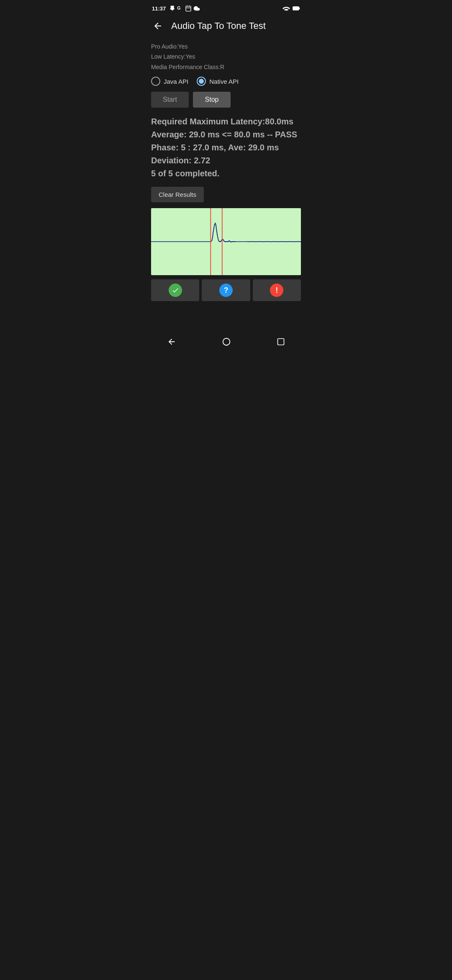 Image resolution: width=452 pixels, height=980 pixels. I want to click on fan-icon, so click(172, 8).